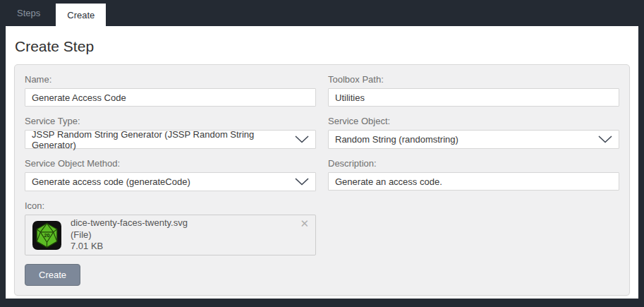 The height and width of the screenshot is (307, 644). Describe the element at coordinates (322, 13) in the screenshot. I see `tab-bar: Steps Create` at that location.